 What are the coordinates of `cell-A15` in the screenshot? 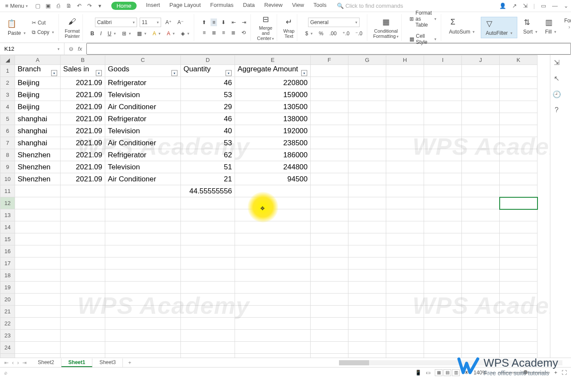 It's located at (38, 239).